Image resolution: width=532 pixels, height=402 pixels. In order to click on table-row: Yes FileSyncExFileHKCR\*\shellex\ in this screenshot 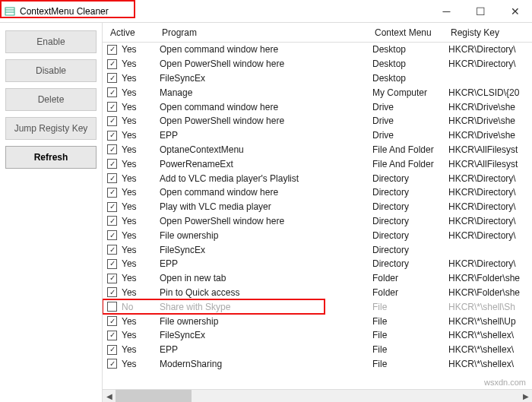, I will do `click(318, 336)`.